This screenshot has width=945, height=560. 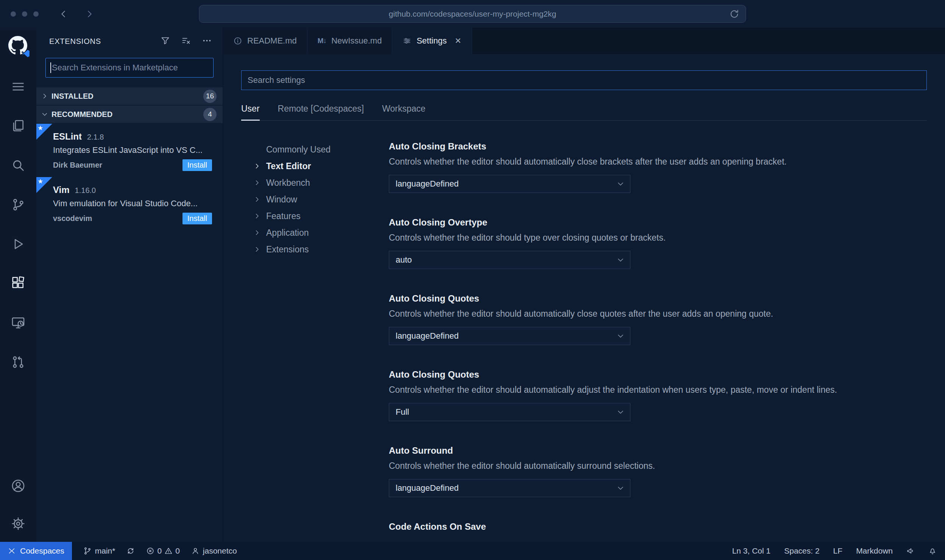 I want to click on select-value: Full, so click(x=402, y=412).